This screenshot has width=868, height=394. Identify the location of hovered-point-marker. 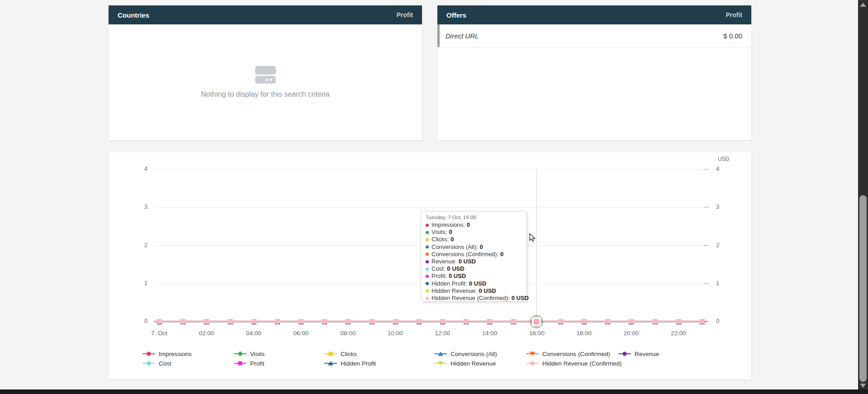
(536, 322).